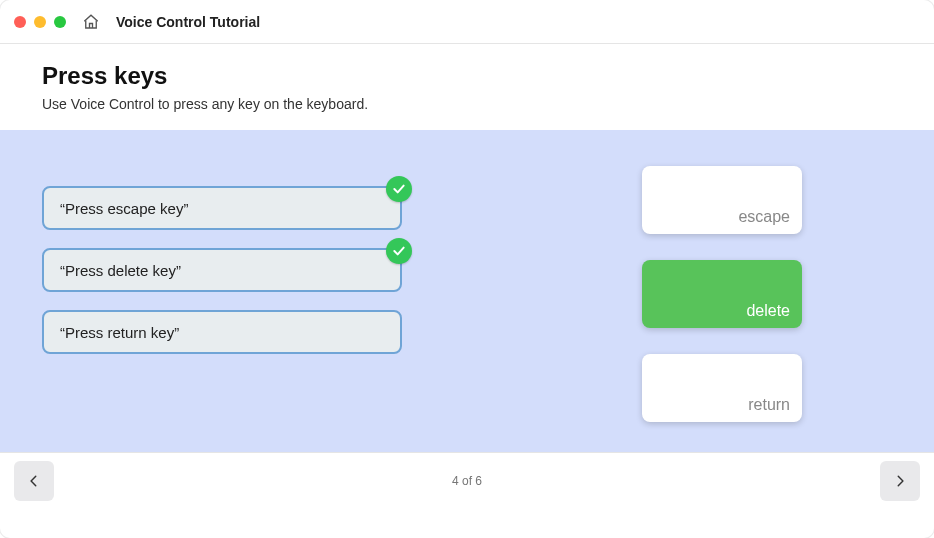  What do you see at coordinates (124, 208) in the screenshot?
I see `command-label: “Press escape key”` at bounding box center [124, 208].